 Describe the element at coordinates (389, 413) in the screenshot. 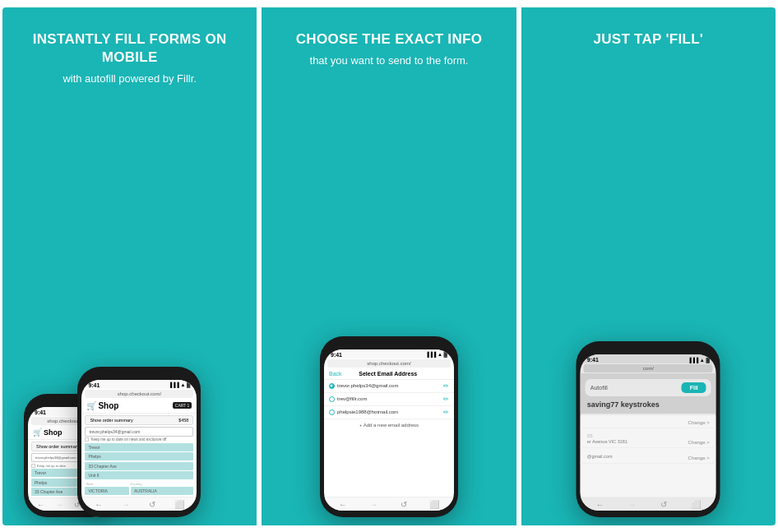

I see `email-option-3: phelpsie1988@hotmail.com ✏` at that location.